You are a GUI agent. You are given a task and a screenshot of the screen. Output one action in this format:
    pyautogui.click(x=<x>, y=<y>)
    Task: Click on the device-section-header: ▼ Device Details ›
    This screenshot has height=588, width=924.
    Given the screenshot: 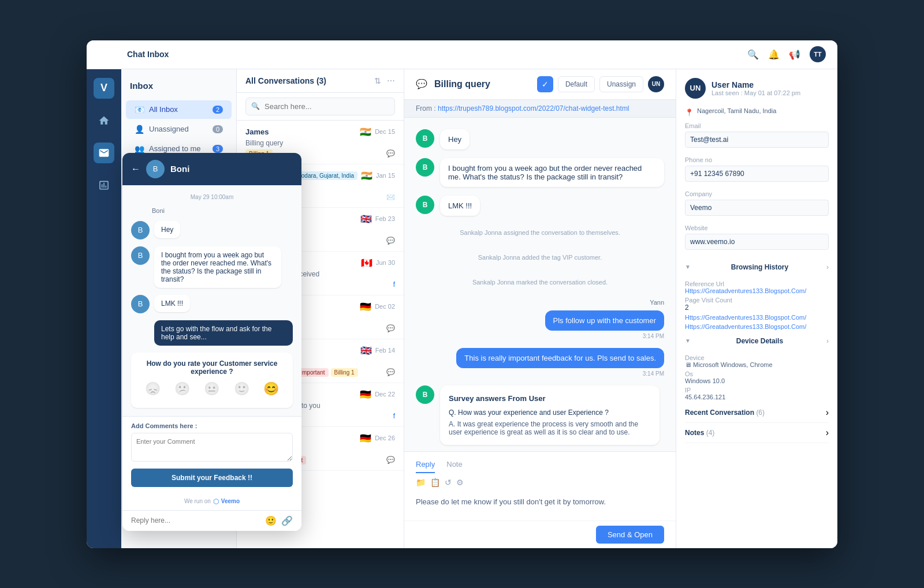 What is the action you would take?
    pyautogui.click(x=757, y=341)
    